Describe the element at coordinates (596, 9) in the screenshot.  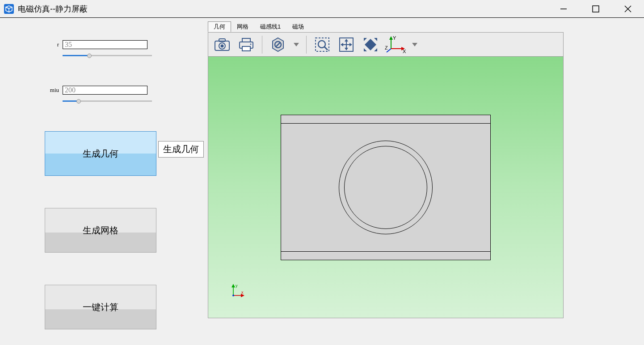
I see `maximize-button` at that location.